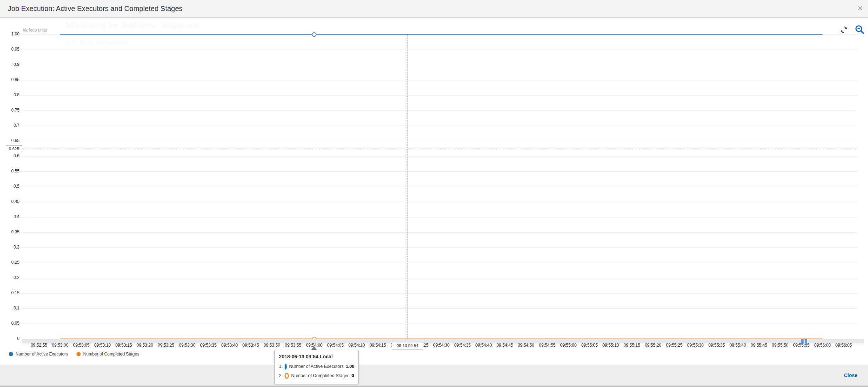  What do you see at coordinates (10, 186) in the screenshot?
I see `y-axis-label: 0.5` at bounding box center [10, 186].